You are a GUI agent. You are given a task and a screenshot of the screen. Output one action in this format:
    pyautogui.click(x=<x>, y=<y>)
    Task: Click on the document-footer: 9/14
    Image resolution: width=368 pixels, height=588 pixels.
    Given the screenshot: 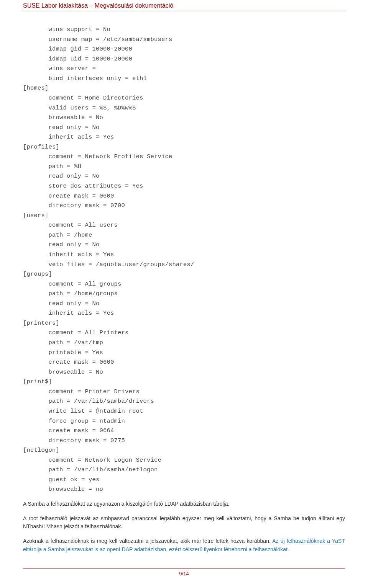 What is the action you would take?
    pyautogui.click(x=184, y=572)
    